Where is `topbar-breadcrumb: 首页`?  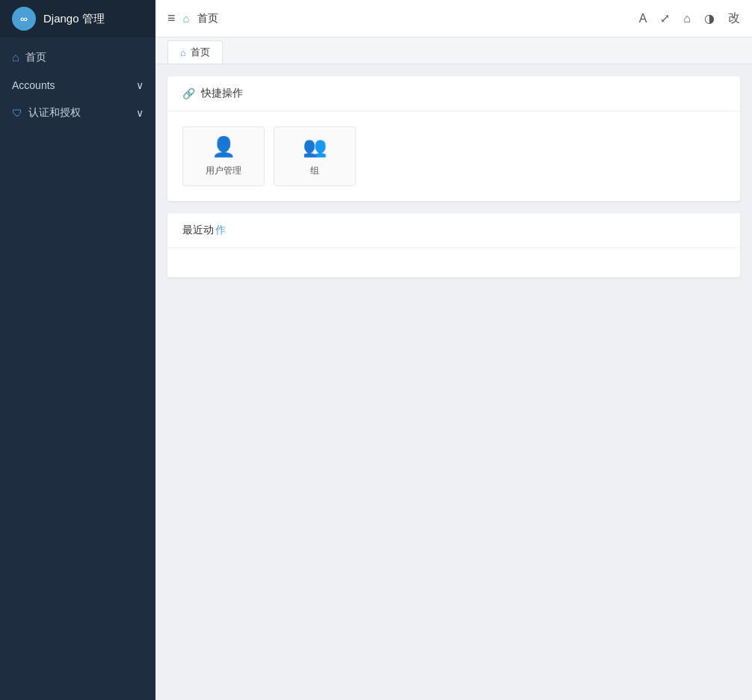 topbar-breadcrumb: 首页 is located at coordinates (208, 19).